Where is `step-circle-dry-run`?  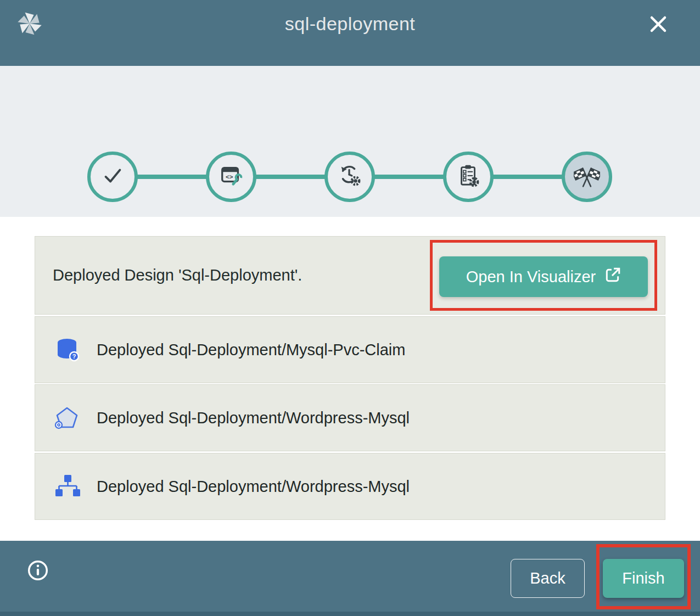
step-circle-dry-run is located at coordinates (350, 177).